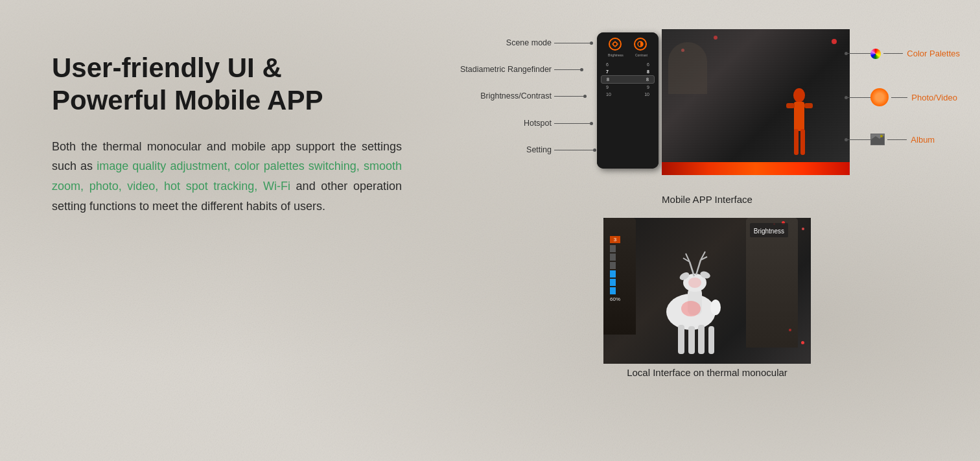 Image resolution: width=980 pixels, height=461 pixels. Describe the element at coordinates (525, 123) in the screenshot. I see `hotspot-annotation: Hotspot` at that location.